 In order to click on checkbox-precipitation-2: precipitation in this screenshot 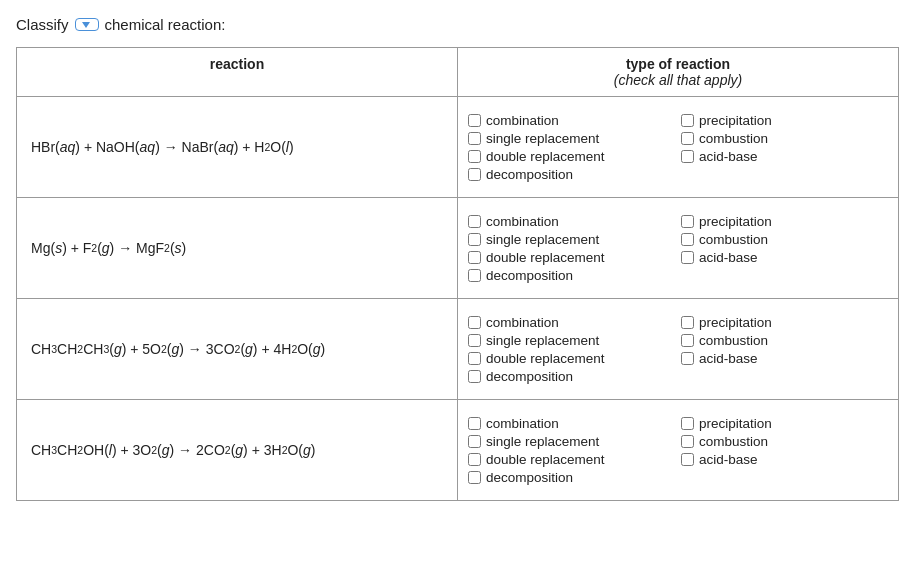, I will do `click(784, 222)`.